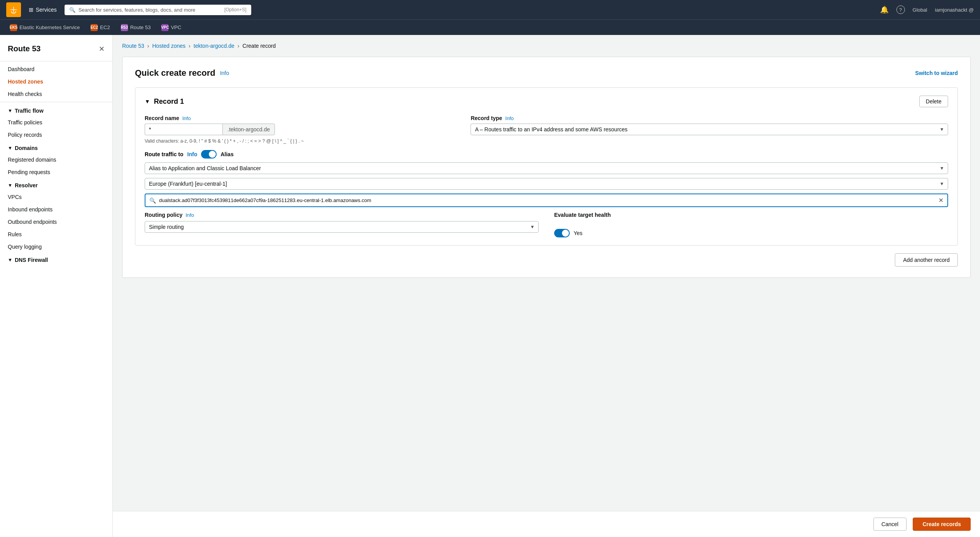 The height and width of the screenshot is (537, 980). What do you see at coordinates (304, 118) in the screenshot?
I see `record-name-label: Record name Info` at bounding box center [304, 118].